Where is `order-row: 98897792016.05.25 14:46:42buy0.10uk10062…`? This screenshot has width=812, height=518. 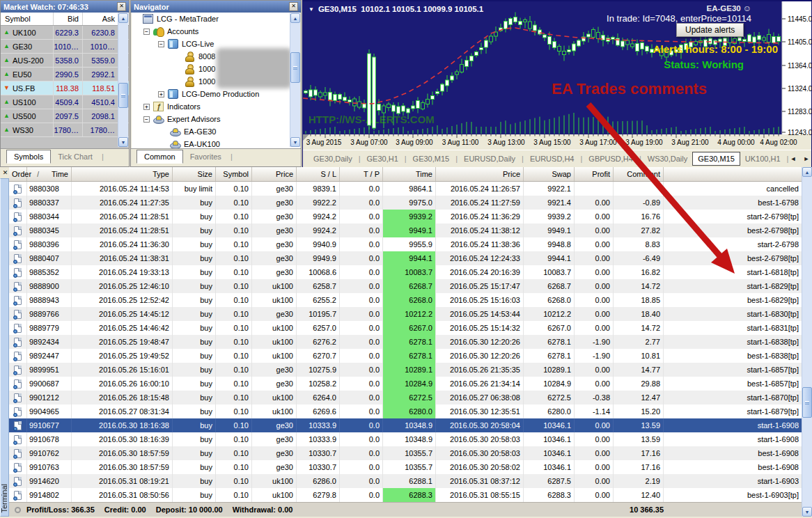
order-row: 98897792016.05.25 14:46:42buy0.10uk10062… is located at coordinates (405, 328).